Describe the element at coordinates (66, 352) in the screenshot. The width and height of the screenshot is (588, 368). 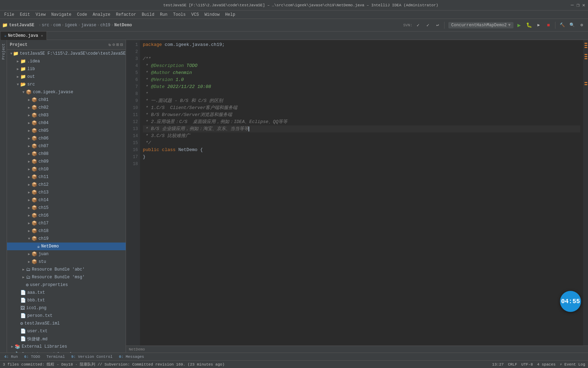
I see `tree-item-scratchesandconsoles: ▶🔧Scratches and Consoles` at that location.